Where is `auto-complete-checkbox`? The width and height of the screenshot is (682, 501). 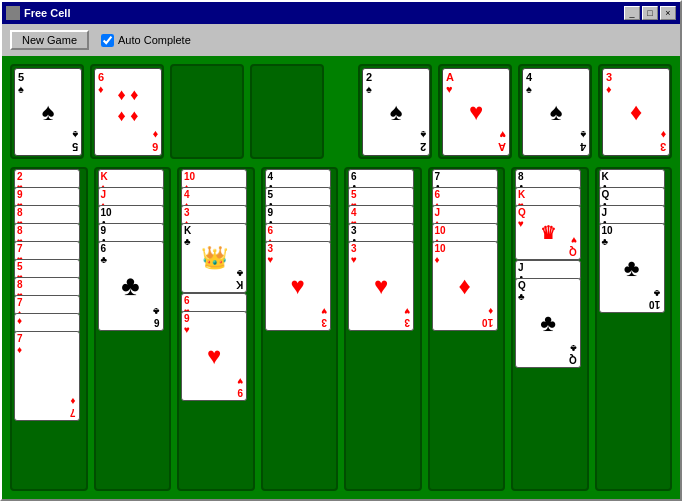
auto-complete-checkbox is located at coordinates (108, 40).